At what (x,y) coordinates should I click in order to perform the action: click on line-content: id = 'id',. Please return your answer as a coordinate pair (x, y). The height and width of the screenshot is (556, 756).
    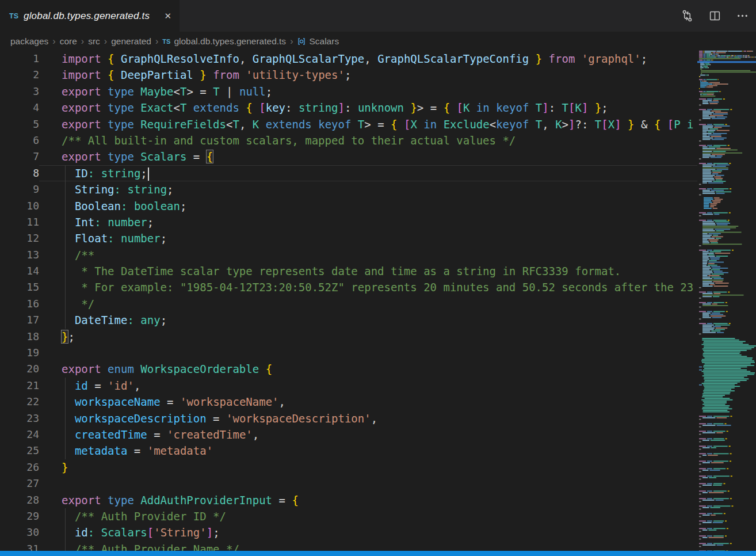
    Looking at the image, I should click on (368, 386).